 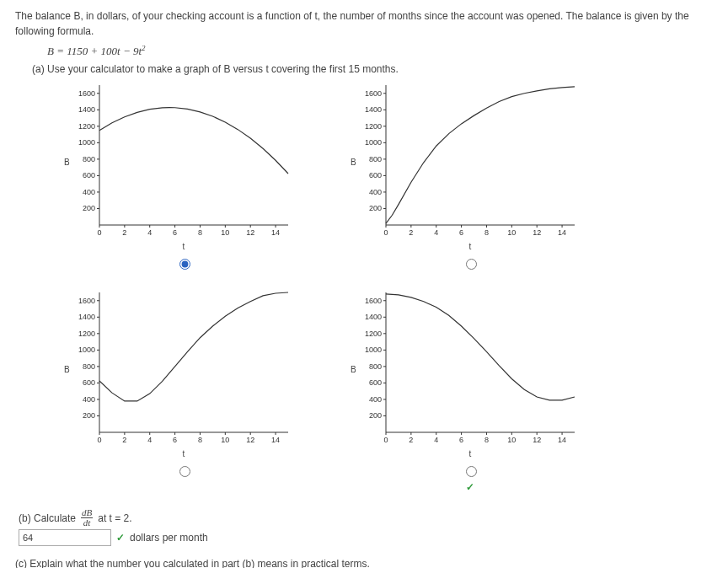 What do you see at coordinates (372, 69) in the screenshot?
I see `part-a-label: (a) Use your calculator to make a graph …` at bounding box center [372, 69].